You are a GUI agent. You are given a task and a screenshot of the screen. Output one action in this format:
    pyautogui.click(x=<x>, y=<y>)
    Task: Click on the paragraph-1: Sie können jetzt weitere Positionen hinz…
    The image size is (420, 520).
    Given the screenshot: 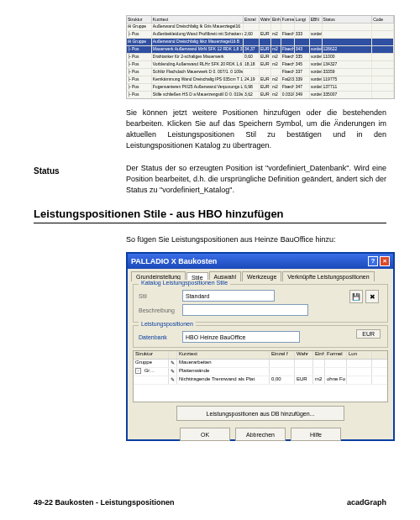 What is the action you would take?
    pyautogui.click(x=256, y=129)
    